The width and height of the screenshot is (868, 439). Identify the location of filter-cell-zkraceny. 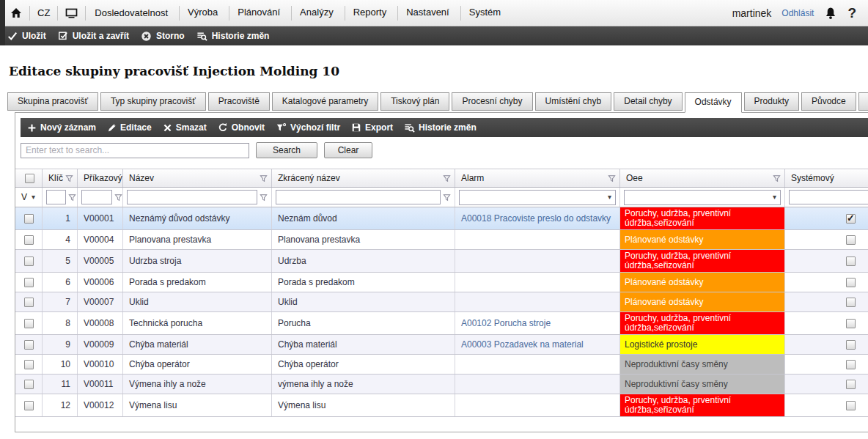
(364, 197).